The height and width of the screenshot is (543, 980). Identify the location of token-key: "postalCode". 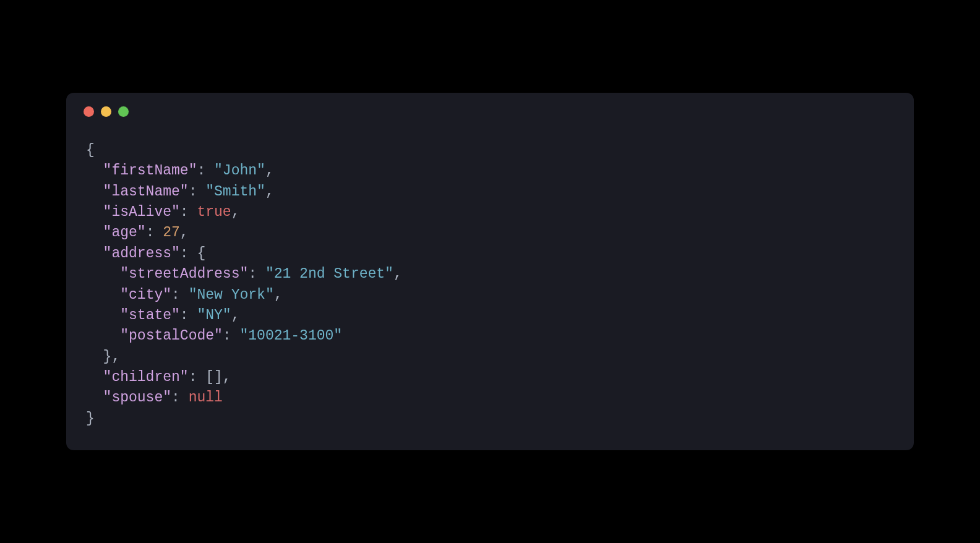
(171, 336).